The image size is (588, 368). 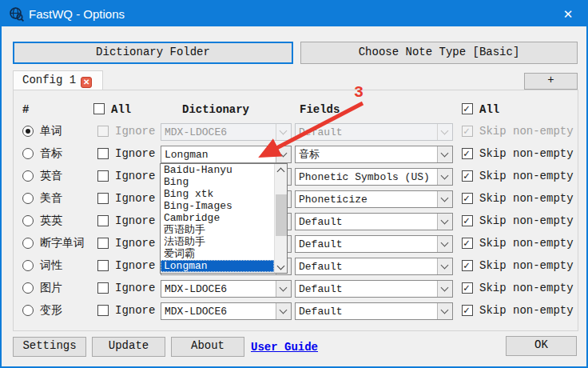 What do you see at coordinates (320, 110) in the screenshot?
I see `header-fields: Fields` at bounding box center [320, 110].